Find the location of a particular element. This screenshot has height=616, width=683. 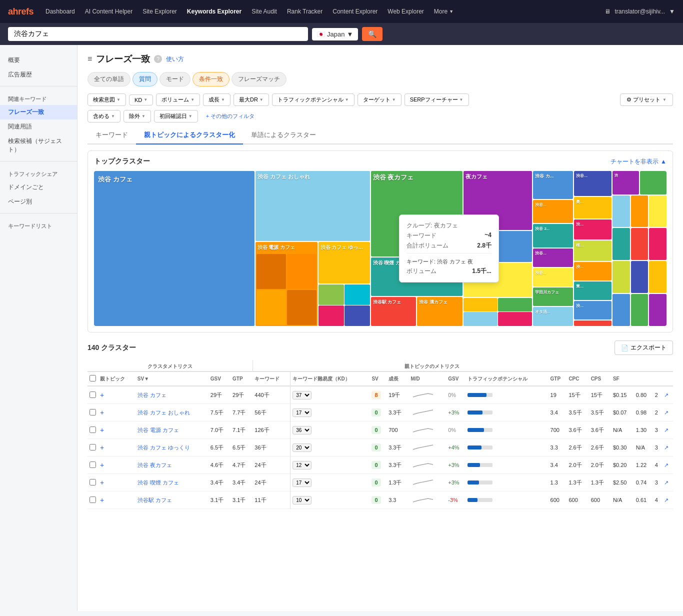

row-add-0: + is located at coordinates (117, 395).